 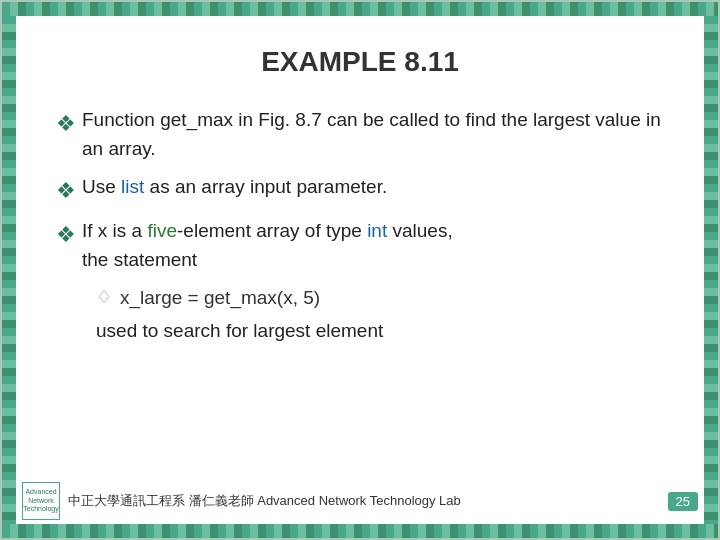 I want to click on border-left, so click(x=9, y=270).